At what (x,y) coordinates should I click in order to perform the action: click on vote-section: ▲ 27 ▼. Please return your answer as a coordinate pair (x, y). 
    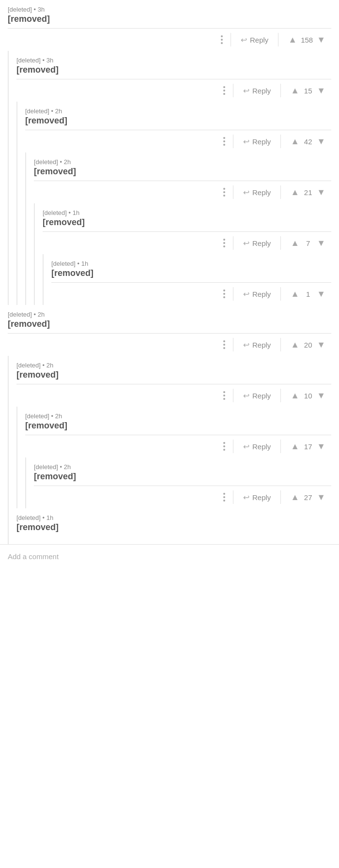
    Looking at the image, I should click on (307, 498).